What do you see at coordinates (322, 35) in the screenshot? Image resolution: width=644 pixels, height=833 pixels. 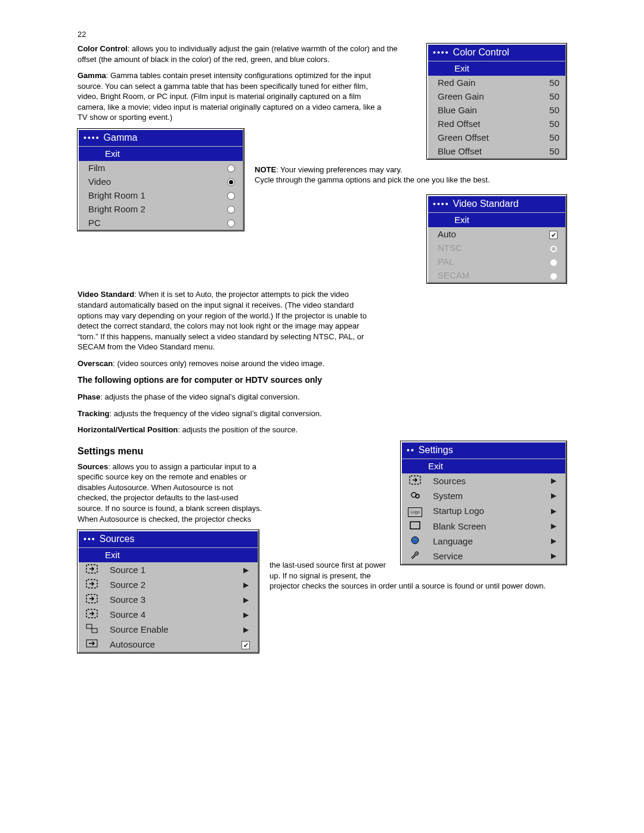 I see `page-number: 22` at bounding box center [322, 35].